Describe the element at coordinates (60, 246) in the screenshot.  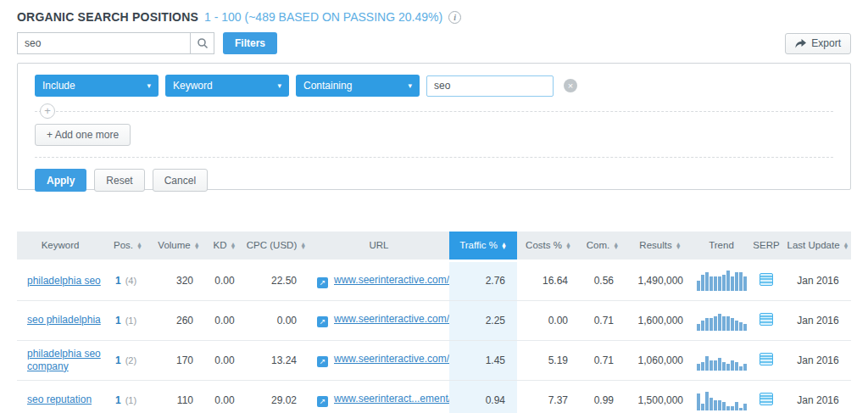
I see `column-header-keyword: Keyword` at that location.